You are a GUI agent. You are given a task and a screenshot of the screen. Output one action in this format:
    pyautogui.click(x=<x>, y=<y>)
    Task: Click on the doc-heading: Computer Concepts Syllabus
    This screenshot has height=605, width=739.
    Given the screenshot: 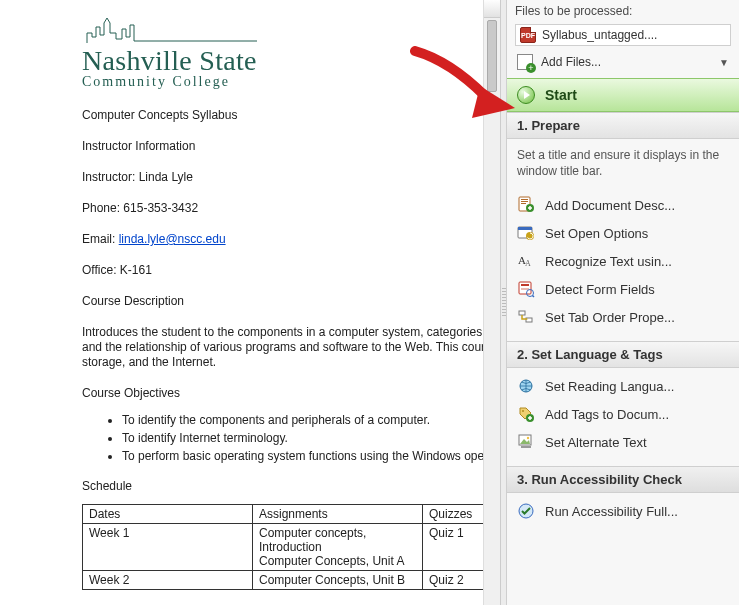 What is the action you would take?
    pyautogui.click(x=291, y=116)
    